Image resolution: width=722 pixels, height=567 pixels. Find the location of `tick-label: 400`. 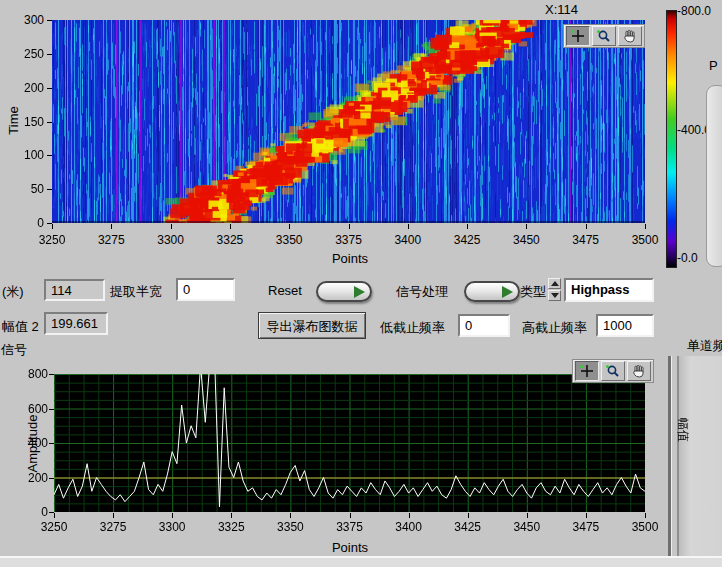

tick-label: 400 is located at coordinates (29, 443).